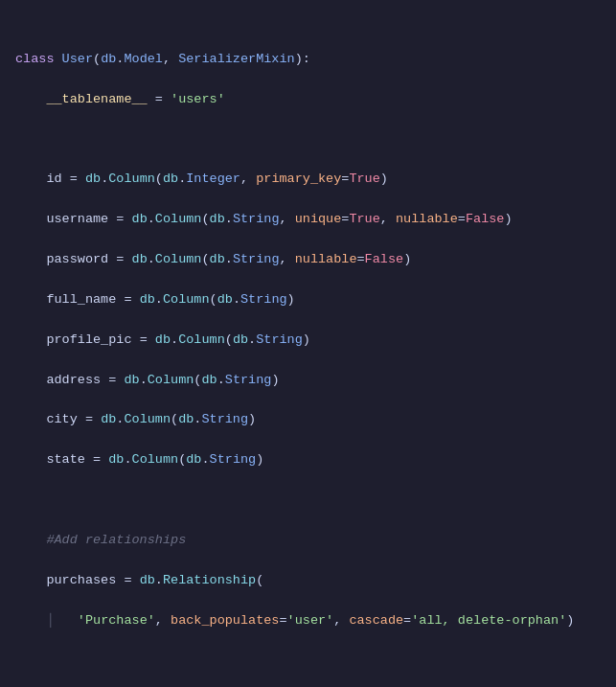 The image size is (616, 687). What do you see at coordinates (308, 540) in the screenshot?
I see `line-13: #Add relationships` at bounding box center [308, 540].